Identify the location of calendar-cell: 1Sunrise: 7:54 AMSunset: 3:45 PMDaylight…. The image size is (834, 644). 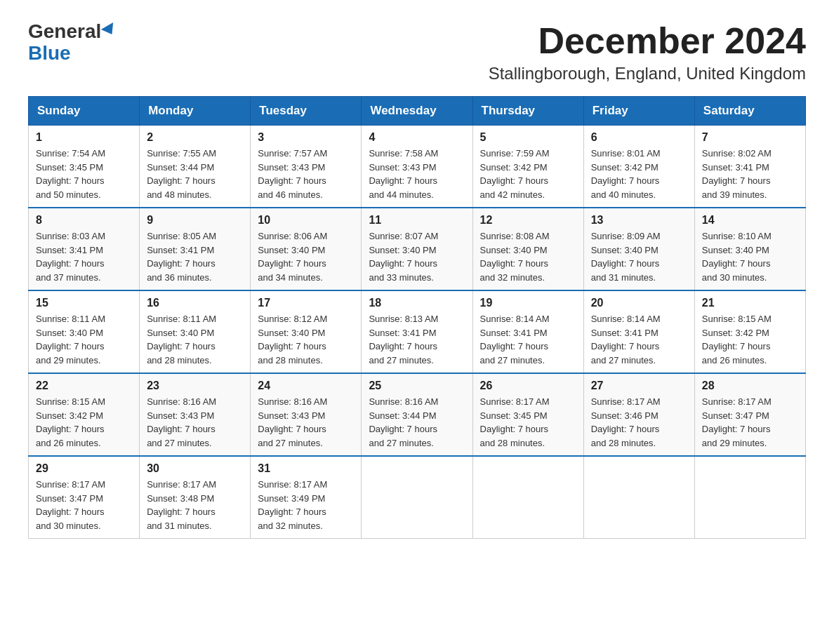
(84, 167).